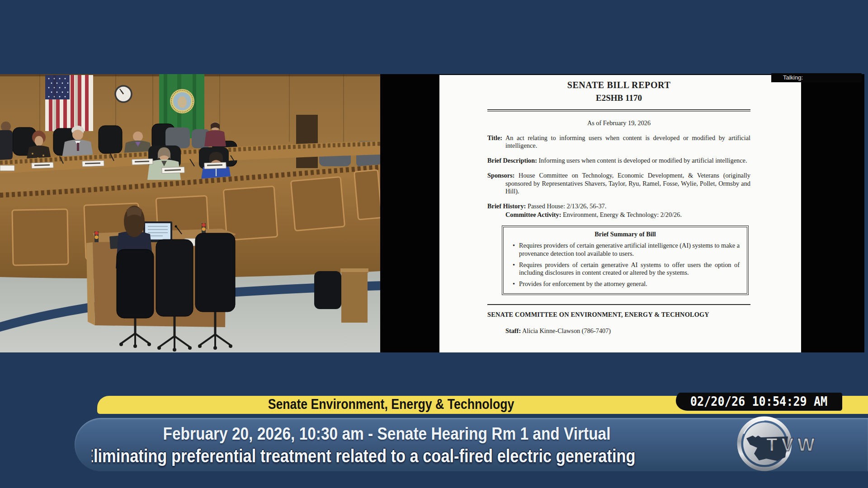  Describe the element at coordinates (793, 78) in the screenshot. I see `talking-label: Talking:` at that location.